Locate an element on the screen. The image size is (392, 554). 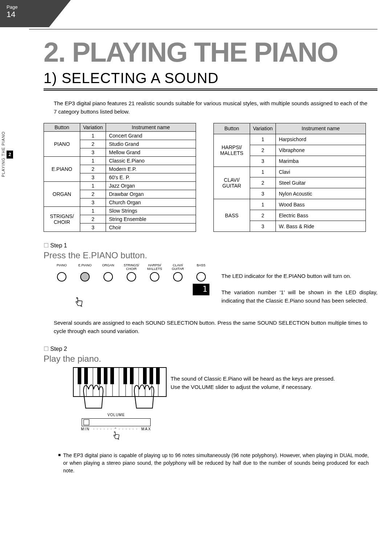
step2-description: The sound of Classic E.Piano will be hea… is located at coordinates (274, 404).